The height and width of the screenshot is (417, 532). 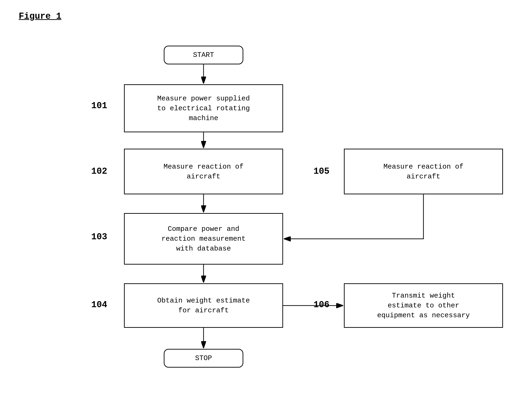 What do you see at coordinates (203, 108) in the screenshot?
I see `box-101-label: Measure power supplied to electrical rot…` at bounding box center [203, 108].